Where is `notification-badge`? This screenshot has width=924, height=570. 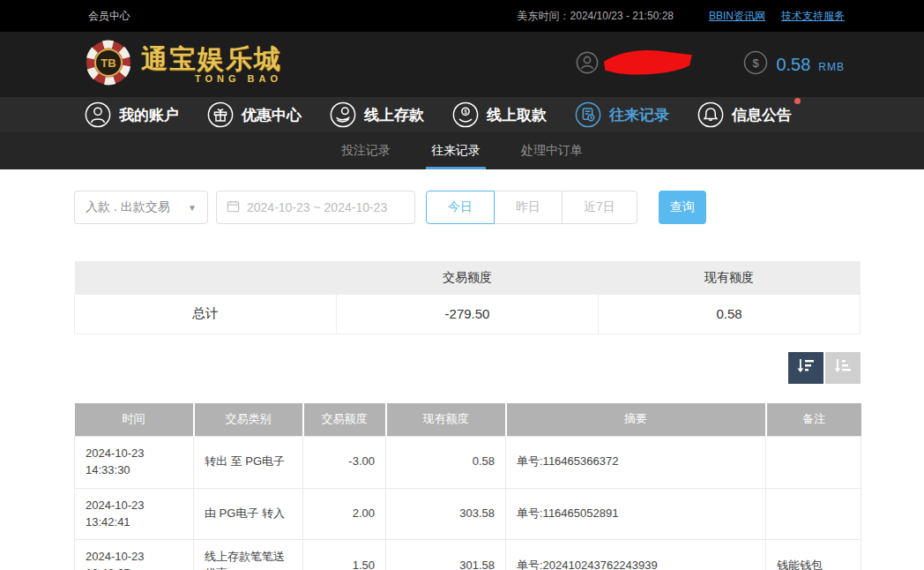
notification-badge is located at coordinates (797, 101).